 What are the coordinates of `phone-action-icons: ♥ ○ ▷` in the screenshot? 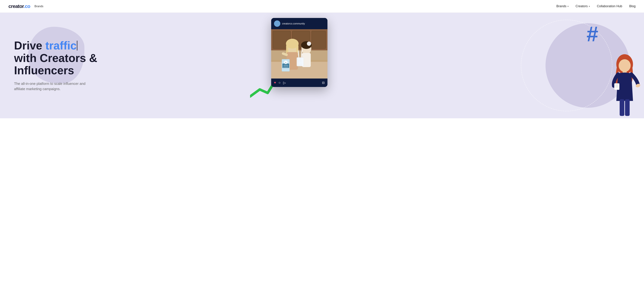 It's located at (280, 83).